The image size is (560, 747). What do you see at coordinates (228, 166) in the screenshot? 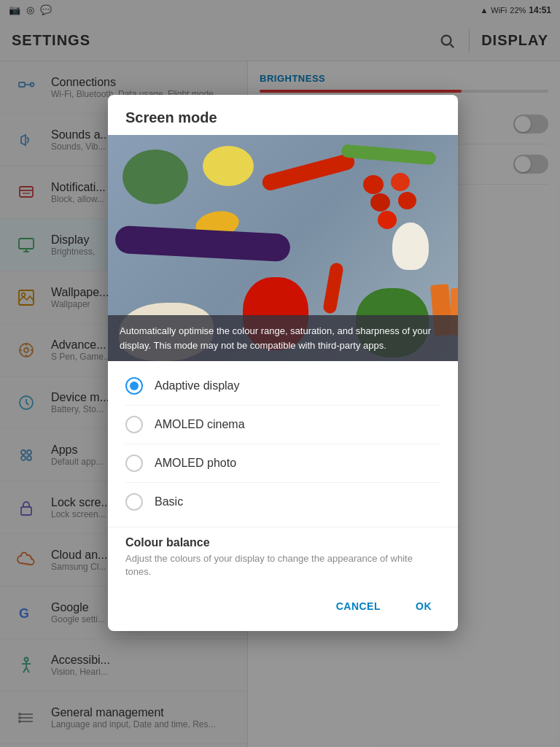
I see `veg-lemon` at bounding box center [228, 166].